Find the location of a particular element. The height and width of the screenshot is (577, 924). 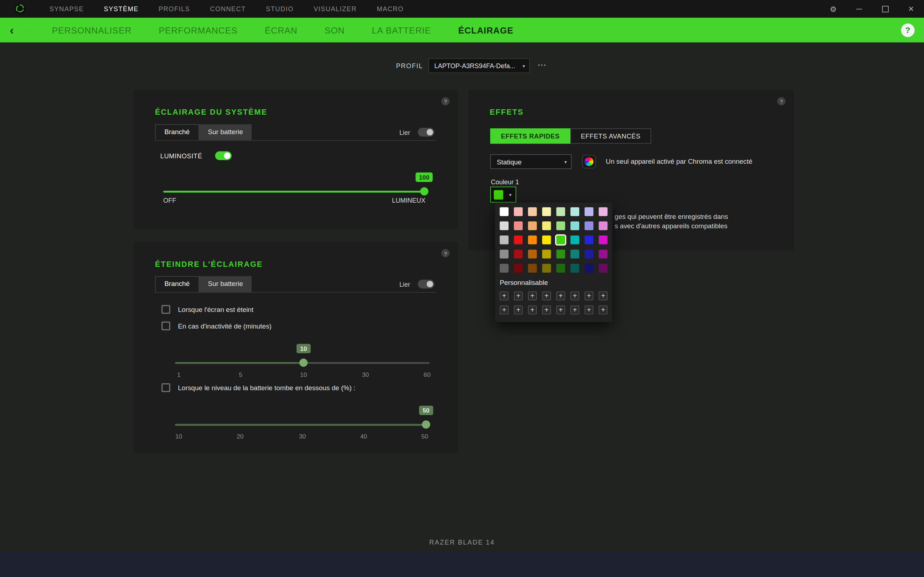

effect-type-dropdown: Statique ▾ is located at coordinates (531, 162).